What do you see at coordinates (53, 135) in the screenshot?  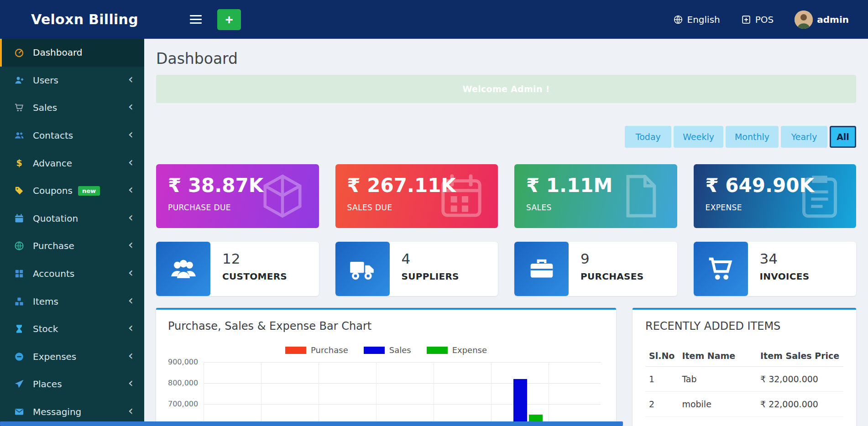 I see `sidebar-item-label: Contacts` at bounding box center [53, 135].